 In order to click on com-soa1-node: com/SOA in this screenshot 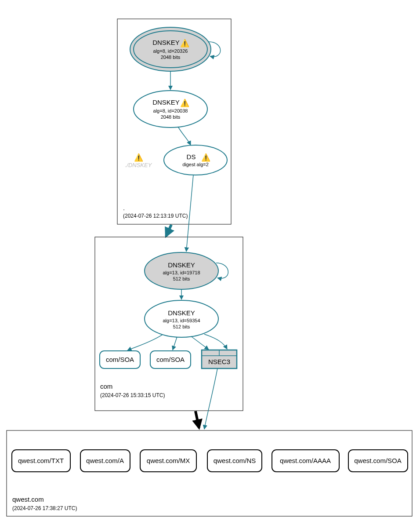, I will do `click(120, 360)`.